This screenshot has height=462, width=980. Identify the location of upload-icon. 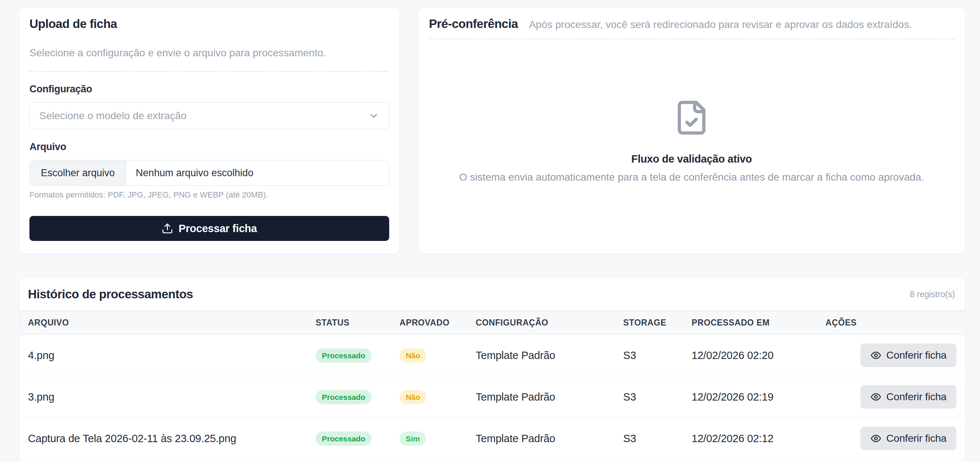
(167, 228).